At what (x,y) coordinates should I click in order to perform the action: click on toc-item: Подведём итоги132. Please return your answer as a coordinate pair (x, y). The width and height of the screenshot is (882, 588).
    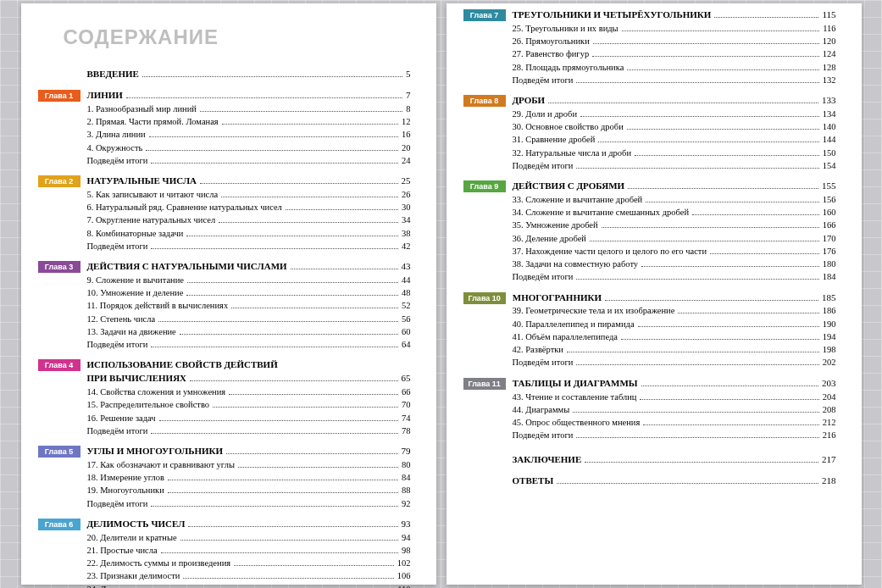
    Looking at the image, I should click on (674, 80).